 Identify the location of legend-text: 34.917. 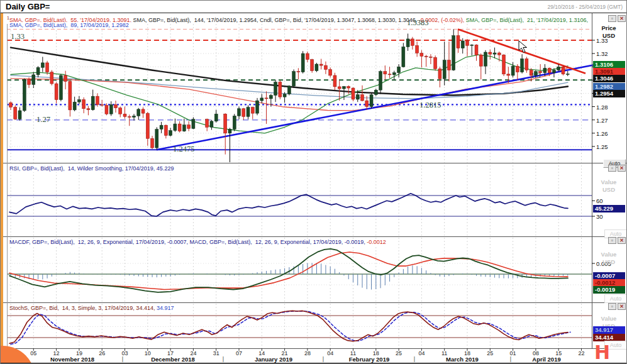
(165, 308).